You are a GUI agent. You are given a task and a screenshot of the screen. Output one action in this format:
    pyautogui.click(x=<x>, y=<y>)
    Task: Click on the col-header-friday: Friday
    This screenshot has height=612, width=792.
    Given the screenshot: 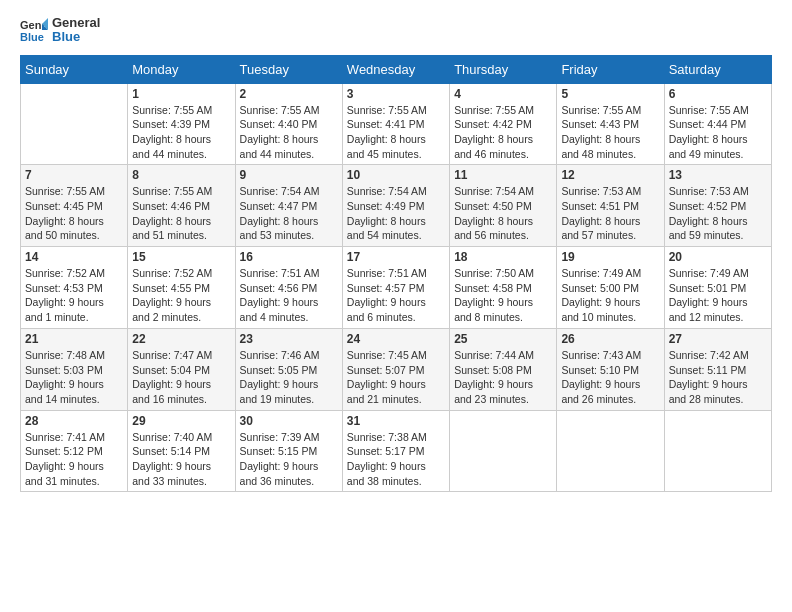 What is the action you would take?
    pyautogui.click(x=610, y=69)
    